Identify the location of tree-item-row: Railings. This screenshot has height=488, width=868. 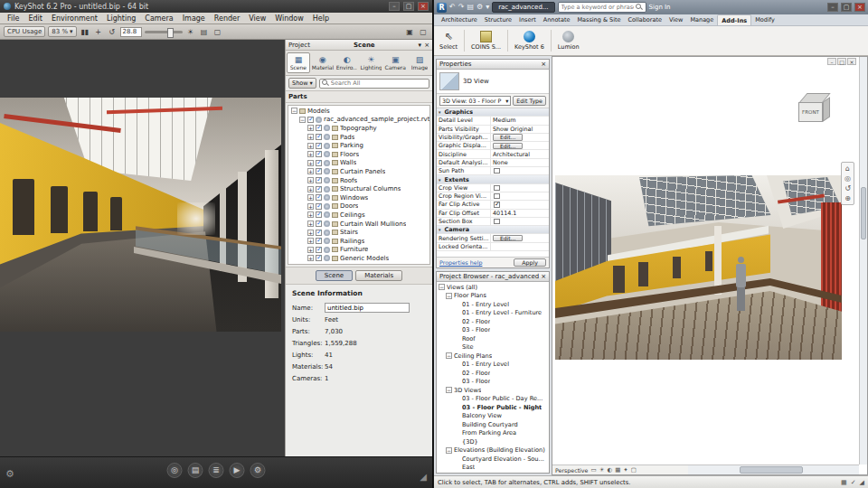
(359, 241).